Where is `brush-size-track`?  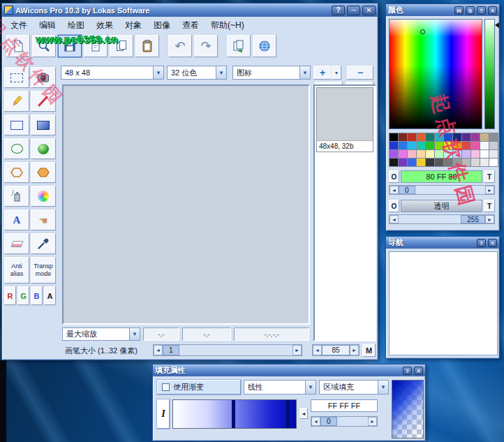
brush-size-track is located at coordinates (236, 351).